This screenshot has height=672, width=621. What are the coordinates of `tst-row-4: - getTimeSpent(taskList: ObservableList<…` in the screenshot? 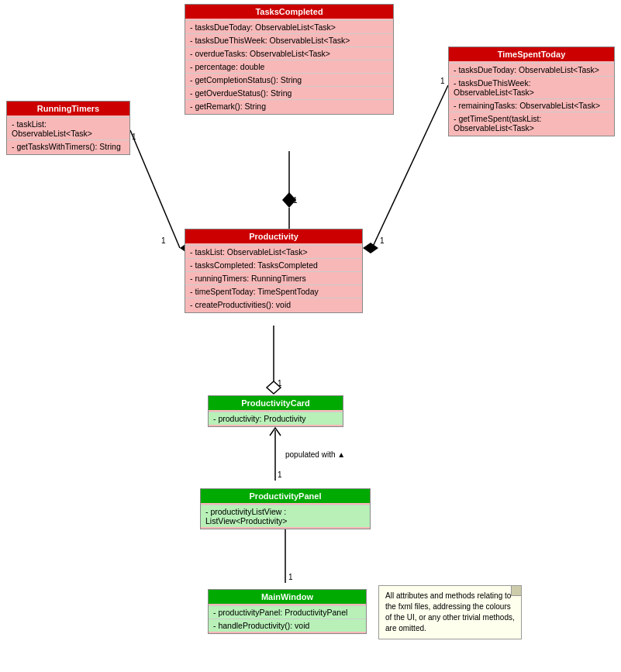 It's located at (532, 122).